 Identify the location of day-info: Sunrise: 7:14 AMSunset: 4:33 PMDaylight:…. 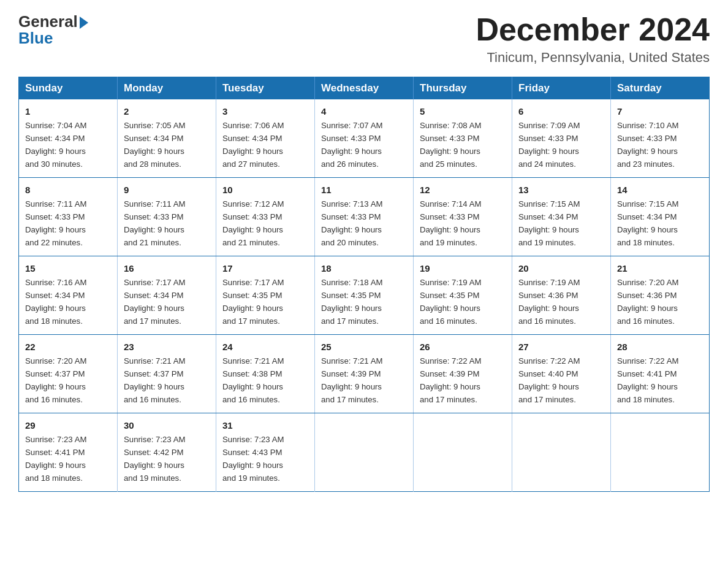
(450, 223).